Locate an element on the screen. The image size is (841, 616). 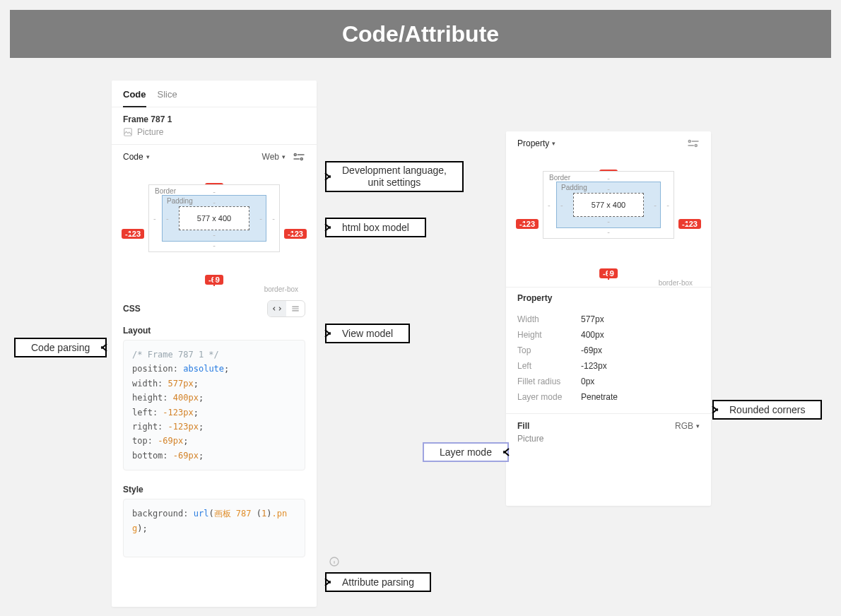
callout-lang: Development language, unit settings is located at coordinates (394, 177).